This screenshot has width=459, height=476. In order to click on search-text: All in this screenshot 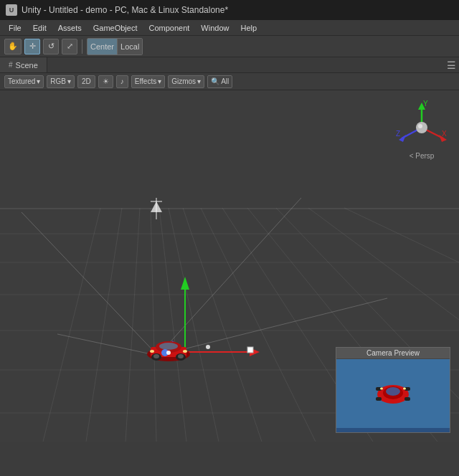, I will do `click(225, 82)`.